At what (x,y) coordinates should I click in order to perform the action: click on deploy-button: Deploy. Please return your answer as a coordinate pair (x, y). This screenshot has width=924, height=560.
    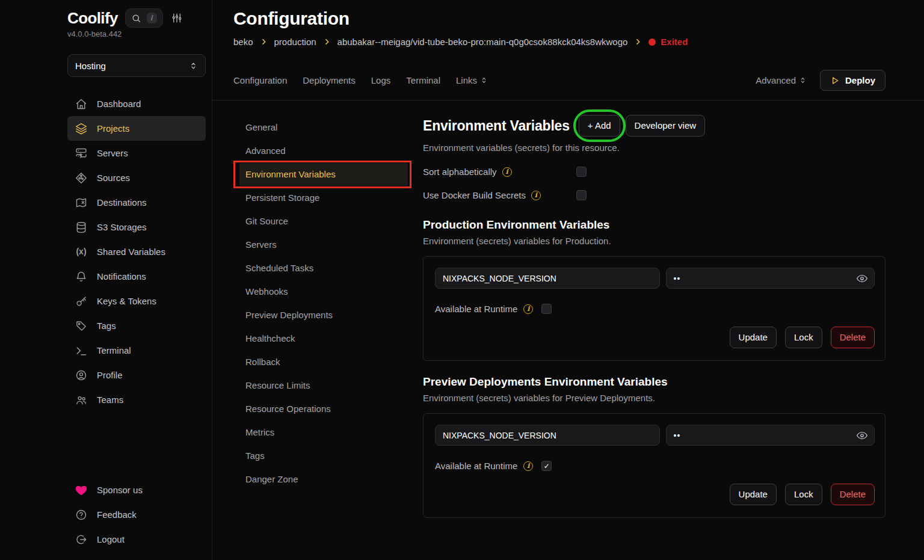
    Looking at the image, I should click on (853, 81).